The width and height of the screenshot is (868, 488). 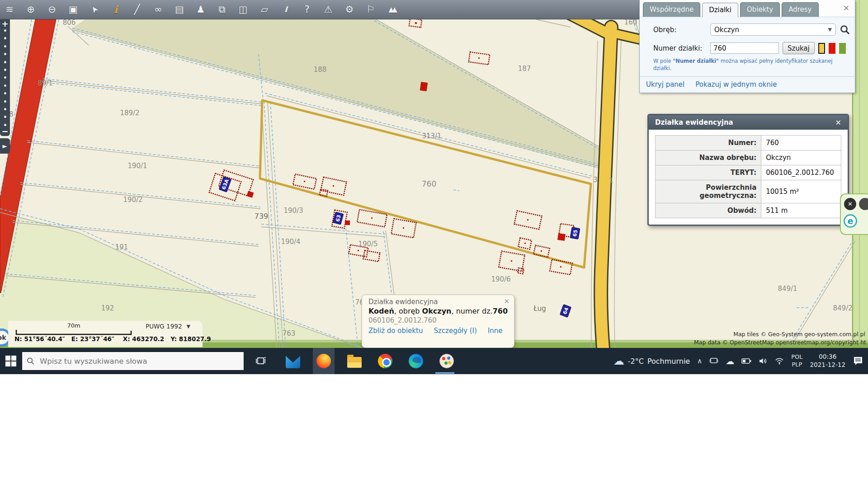 What do you see at coordinates (714, 361) in the screenshot?
I see `cast-screen-icon` at bounding box center [714, 361].